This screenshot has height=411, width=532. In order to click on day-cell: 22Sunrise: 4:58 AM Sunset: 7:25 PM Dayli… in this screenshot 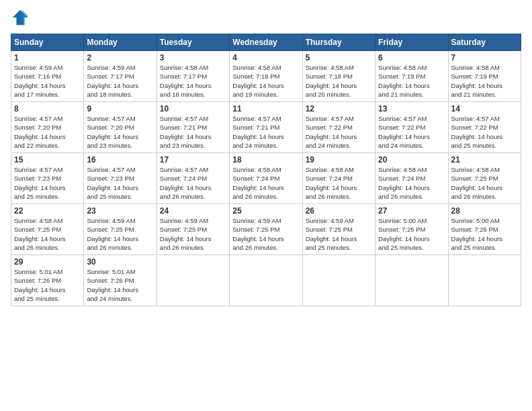, I will do `click(48, 230)`.